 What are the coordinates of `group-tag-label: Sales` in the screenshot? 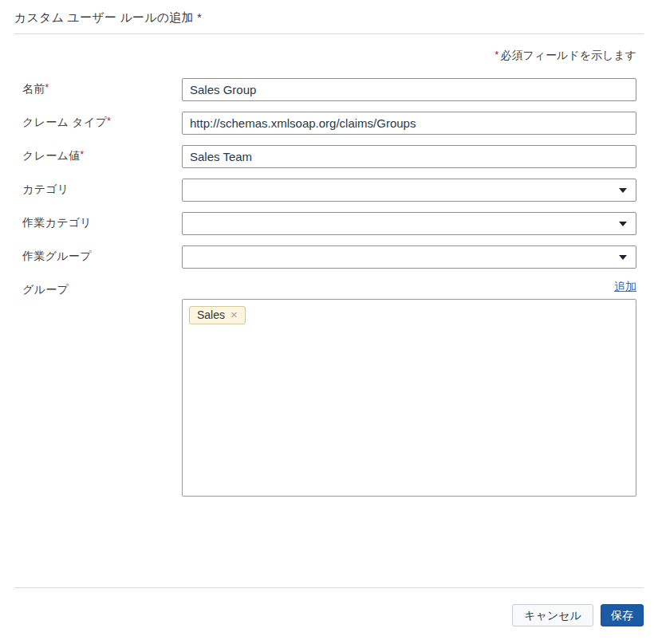 It's located at (211, 315).